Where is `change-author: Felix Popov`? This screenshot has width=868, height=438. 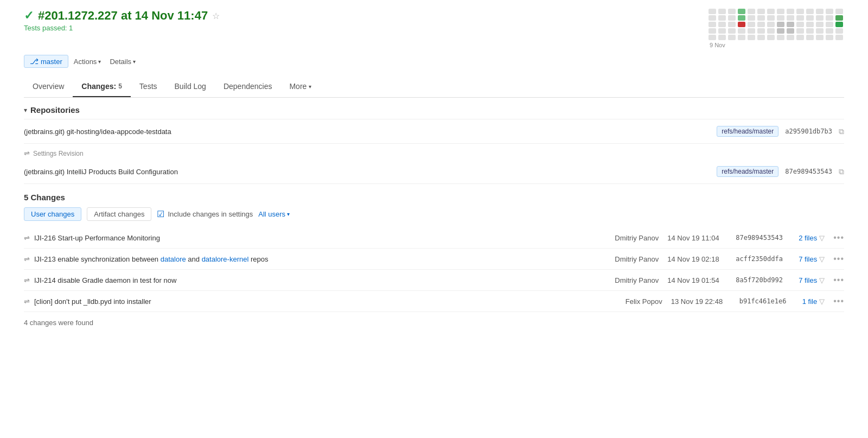
change-author: Felix Popov is located at coordinates (633, 302).